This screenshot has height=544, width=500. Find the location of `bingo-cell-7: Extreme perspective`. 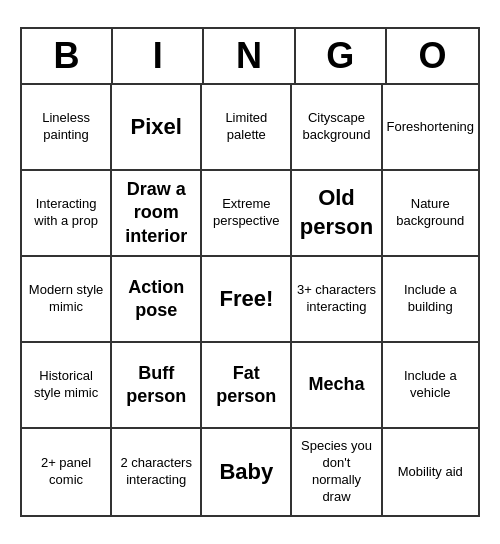

bingo-cell-7: Extreme perspective is located at coordinates (247, 214).